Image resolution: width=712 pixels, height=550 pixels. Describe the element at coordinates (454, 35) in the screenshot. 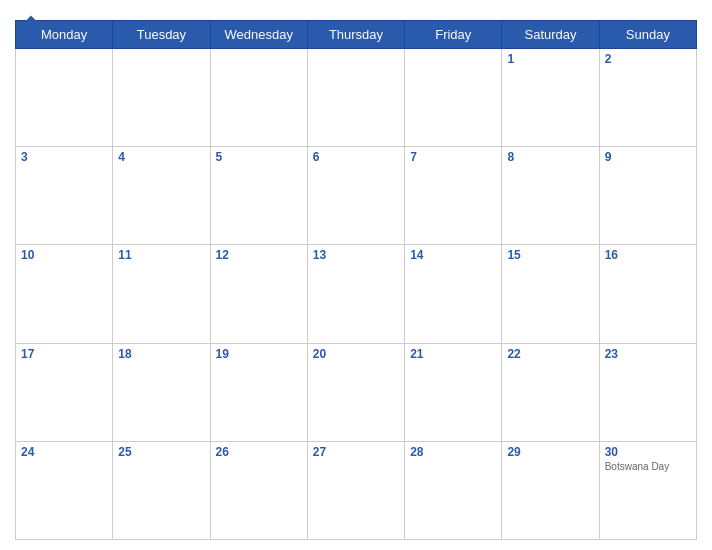

I see `weekday-header-friday: Friday` at that location.